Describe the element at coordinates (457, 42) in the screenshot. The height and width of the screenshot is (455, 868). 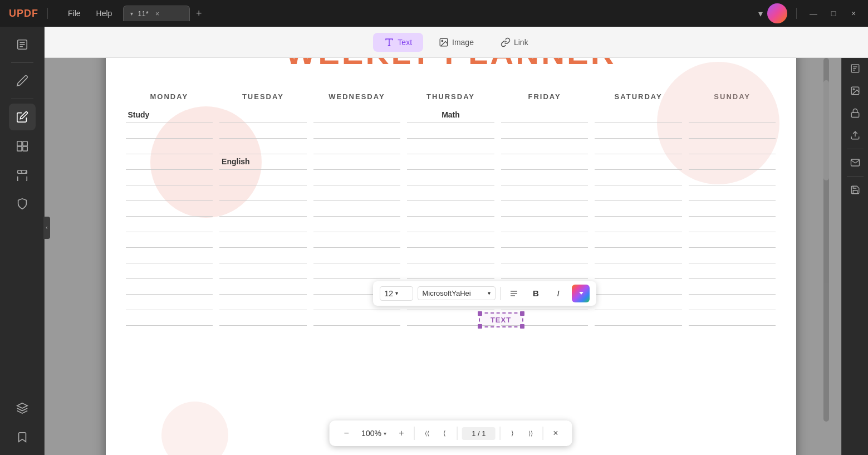
I see `image-tool-button: Image` at that location.